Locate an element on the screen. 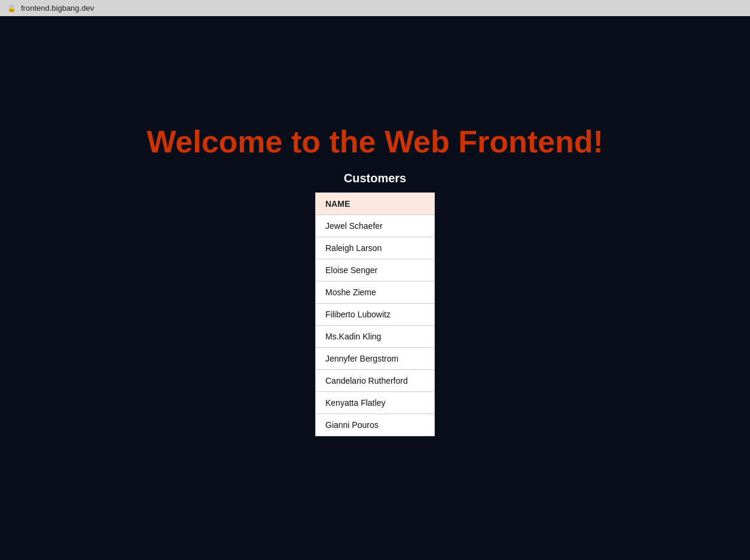  table-row: Jewel Schaefer is located at coordinates (376, 226).